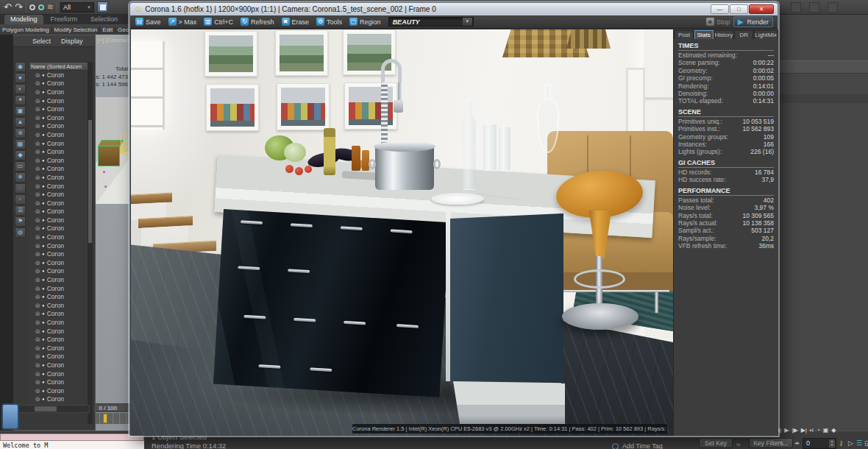 This screenshot has height=449, width=868. What do you see at coordinates (50, 7) in the screenshot?
I see `bind-to-space-warp-icon: ≋` at bounding box center [50, 7].